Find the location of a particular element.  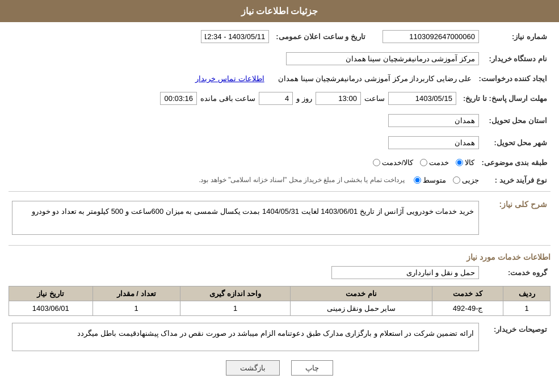

org-name-input is located at coordinates (383, 59).